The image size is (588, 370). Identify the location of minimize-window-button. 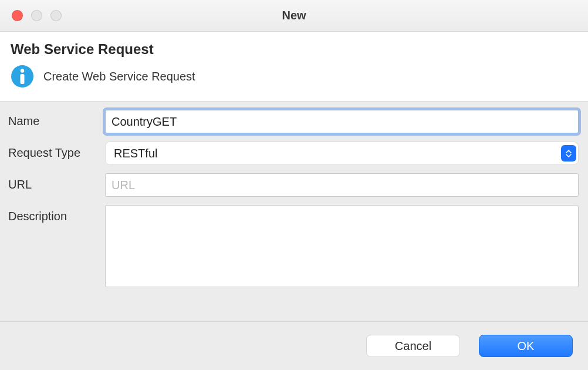
(36, 15).